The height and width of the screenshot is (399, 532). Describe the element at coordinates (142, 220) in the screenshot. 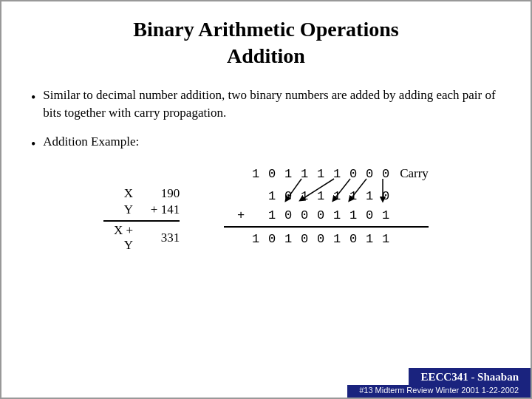

I see `left-table: X 190 Y + 141 X + Y 331` at that location.